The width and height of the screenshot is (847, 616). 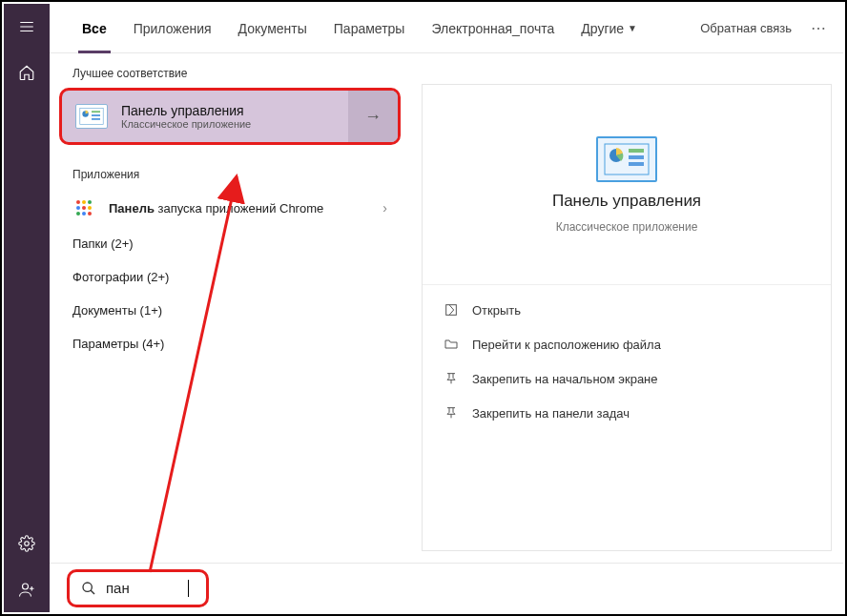 I want to click on best-match-subtitle: Классическое приложение, so click(x=186, y=124).